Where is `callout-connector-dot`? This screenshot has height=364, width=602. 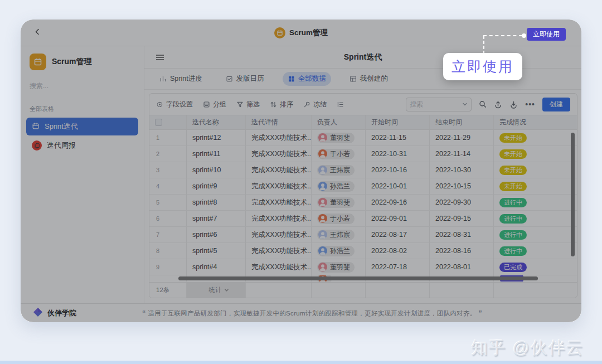
callout-connector-dot is located at coordinates (524, 36).